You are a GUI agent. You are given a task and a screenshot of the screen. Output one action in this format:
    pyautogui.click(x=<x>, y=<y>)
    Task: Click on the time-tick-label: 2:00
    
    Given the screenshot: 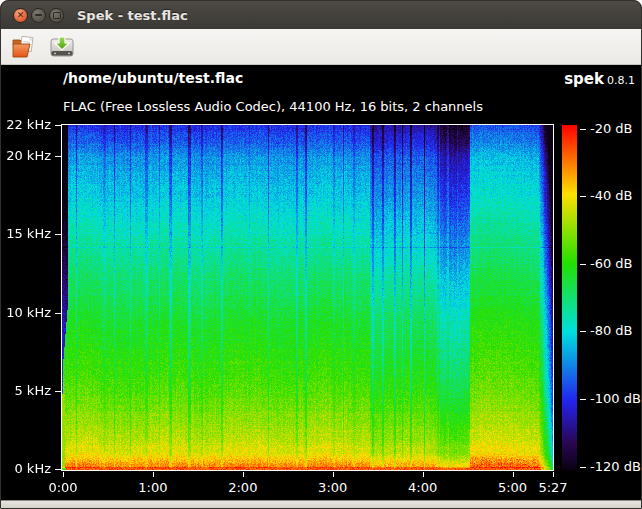 What is the action you would take?
    pyautogui.click(x=243, y=488)
    